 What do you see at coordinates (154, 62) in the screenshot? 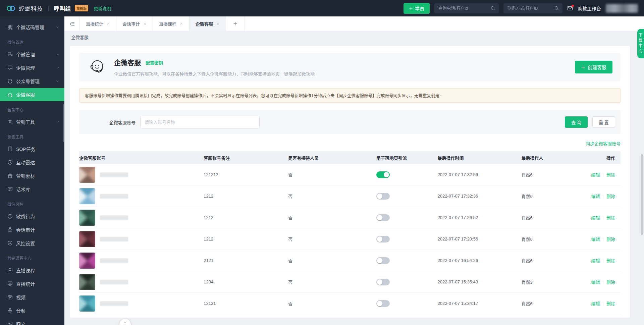
I see `configure-key-link: 配置密钥` at bounding box center [154, 62].